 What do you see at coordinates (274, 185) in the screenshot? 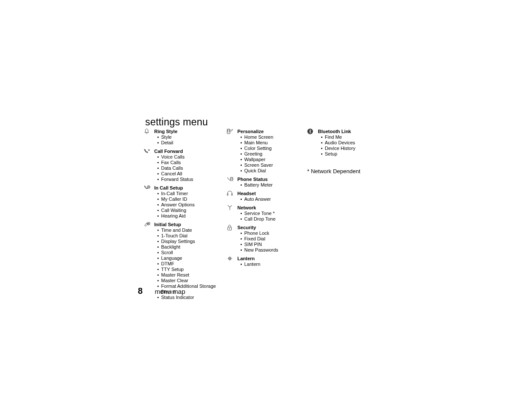
I see `list-item: Battery Meter` at bounding box center [274, 185].